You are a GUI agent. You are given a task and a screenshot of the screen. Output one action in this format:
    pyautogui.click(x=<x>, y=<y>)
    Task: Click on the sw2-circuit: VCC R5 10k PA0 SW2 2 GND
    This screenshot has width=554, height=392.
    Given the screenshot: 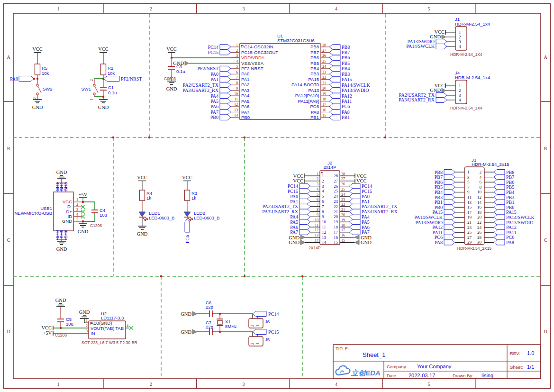 What is the action you would take?
    pyautogui.click(x=31, y=78)
    